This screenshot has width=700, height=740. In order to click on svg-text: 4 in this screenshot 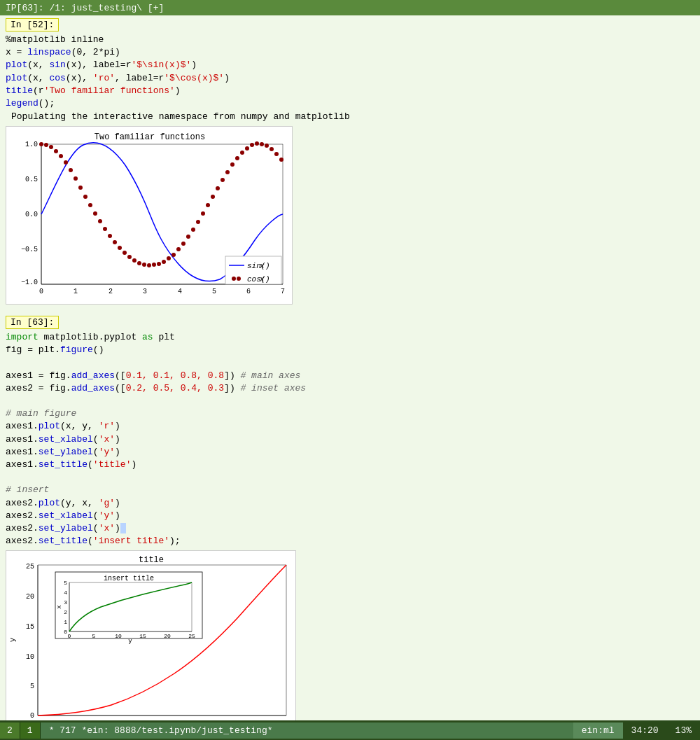, I will do `click(66, 592)`.